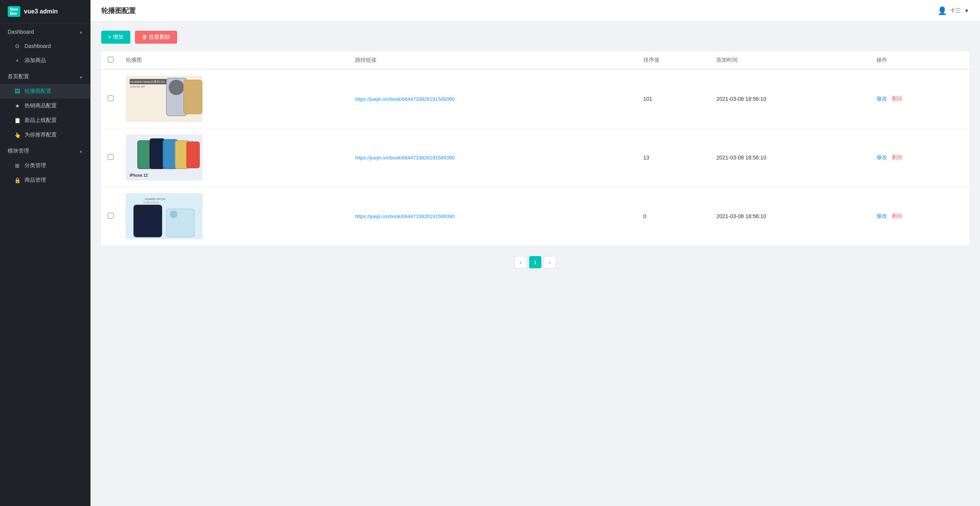  What do you see at coordinates (942, 11) in the screenshot?
I see `user-avatar-icon: 👤` at bounding box center [942, 11].